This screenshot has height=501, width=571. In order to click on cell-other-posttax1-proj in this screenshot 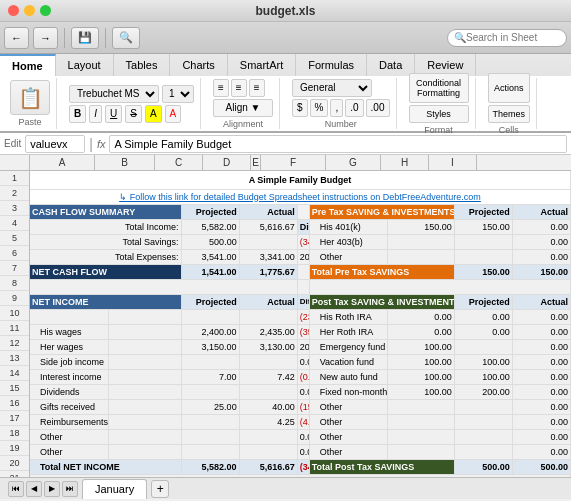, I will do `click(421, 406)`.